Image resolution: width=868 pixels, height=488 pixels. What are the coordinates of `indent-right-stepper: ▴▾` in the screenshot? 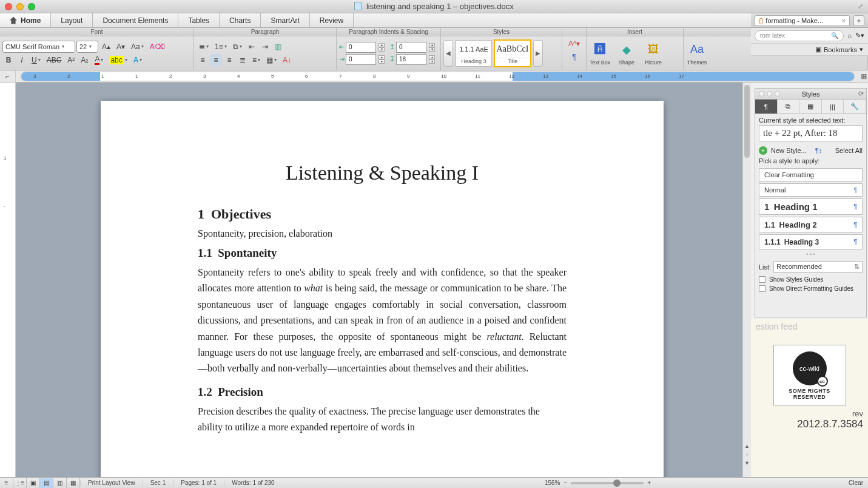 It's located at (382, 59).